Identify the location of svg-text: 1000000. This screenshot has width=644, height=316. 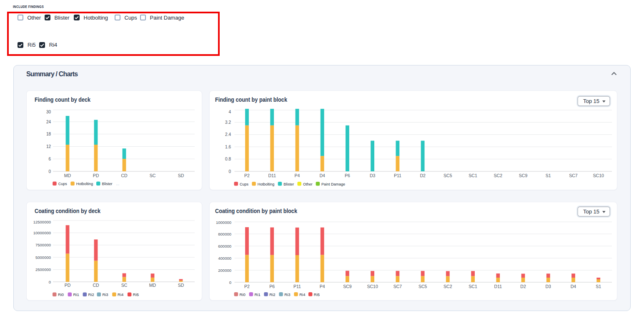
(223, 223).